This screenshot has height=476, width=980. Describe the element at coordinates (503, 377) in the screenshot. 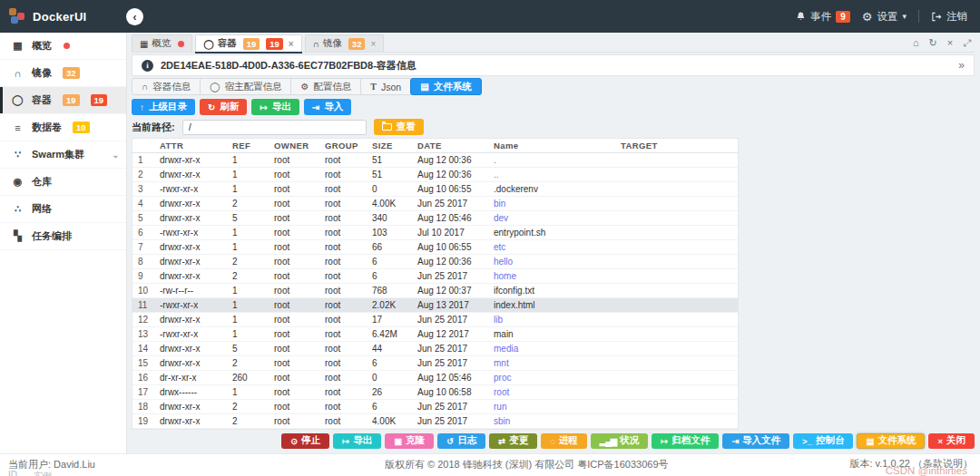

I see `file-link: proc` at that location.